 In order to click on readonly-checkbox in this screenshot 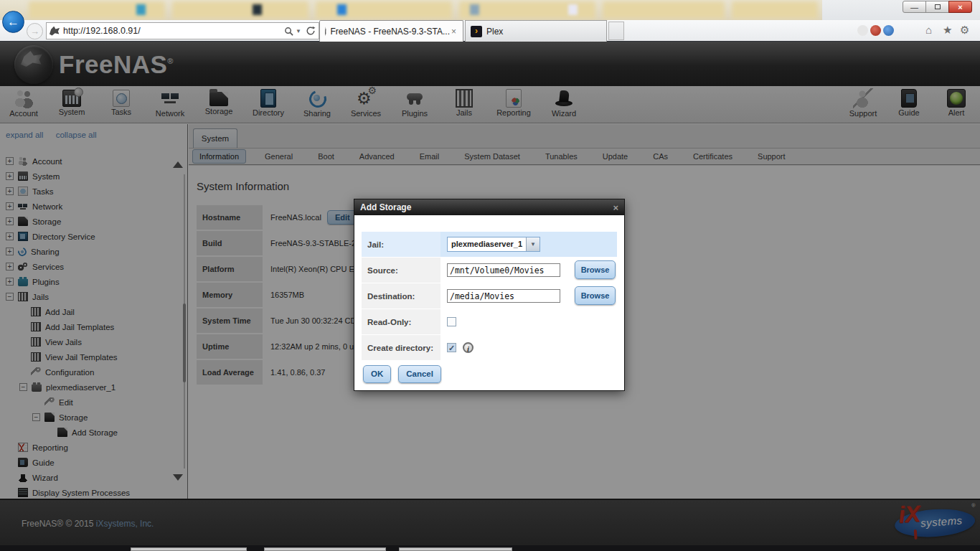, I will do `click(452, 321)`.